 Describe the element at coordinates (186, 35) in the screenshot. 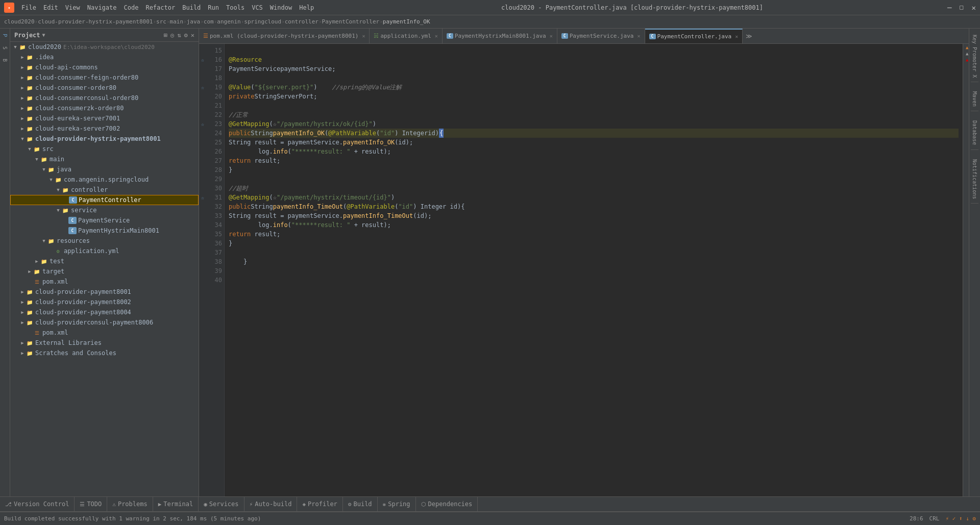

I see `settings-icon: ⚙` at that location.